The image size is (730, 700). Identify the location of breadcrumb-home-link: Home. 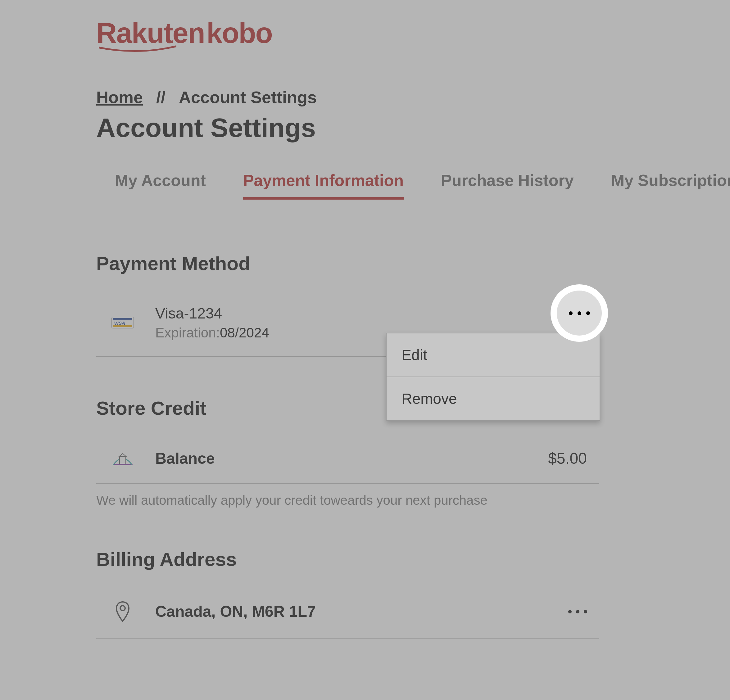
(119, 97).